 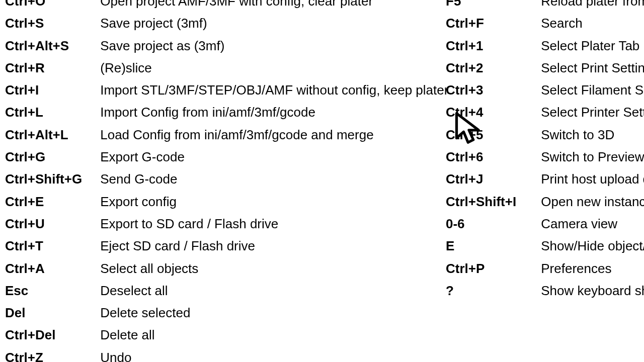 I want to click on shortcut-row: E Show/Hide object/instance labels, so click(x=545, y=246).